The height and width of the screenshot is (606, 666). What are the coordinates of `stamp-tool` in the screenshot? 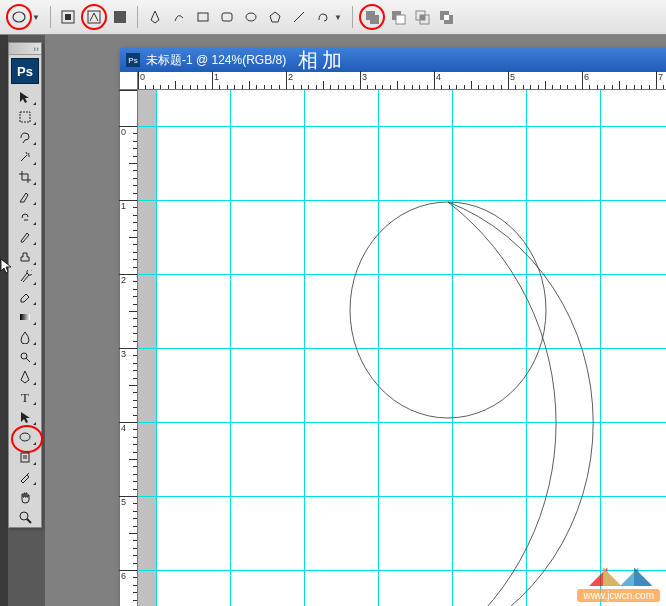 It's located at (25, 257).